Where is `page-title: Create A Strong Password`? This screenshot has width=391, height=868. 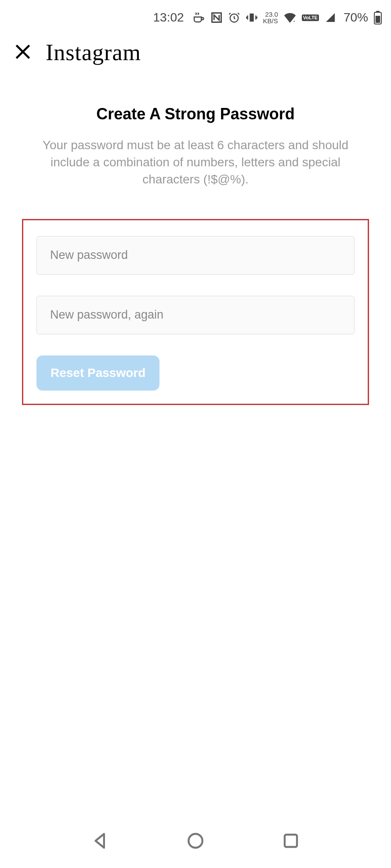
page-title: Create A Strong Password is located at coordinates (196, 114).